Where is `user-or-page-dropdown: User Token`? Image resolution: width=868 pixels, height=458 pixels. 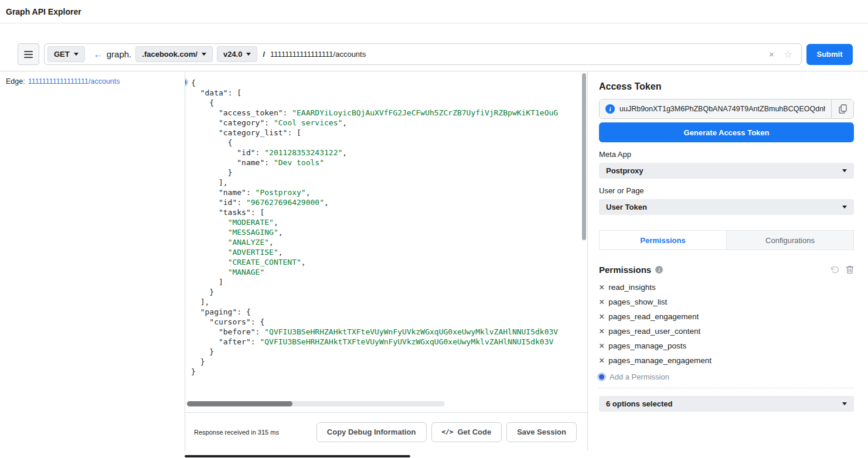
user-or-page-dropdown: User Token is located at coordinates (727, 207).